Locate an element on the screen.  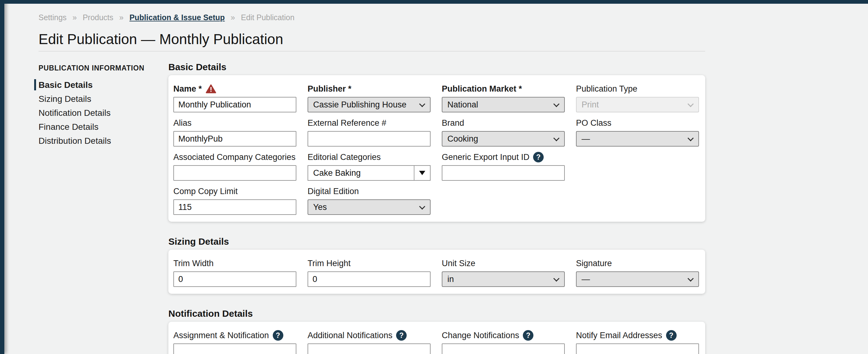
comp-copy-limit-label: Comp Copy Limit is located at coordinates (206, 191).